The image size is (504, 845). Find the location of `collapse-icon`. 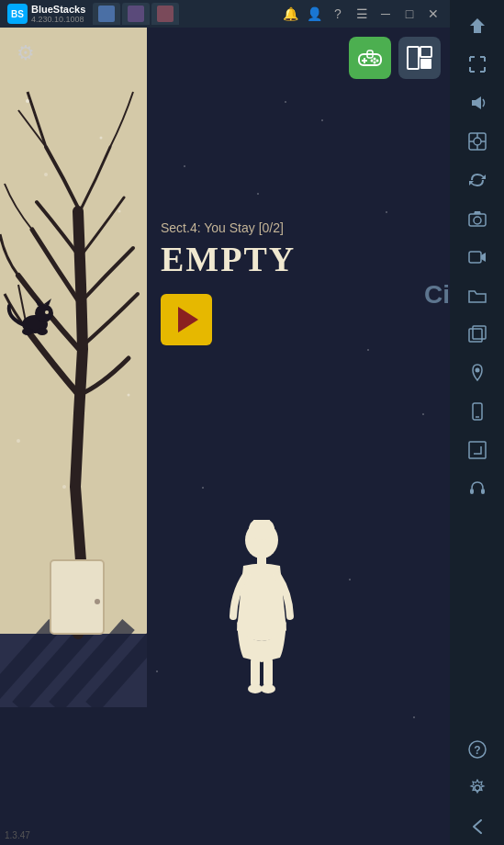

collapse-icon is located at coordinates (477, 26).